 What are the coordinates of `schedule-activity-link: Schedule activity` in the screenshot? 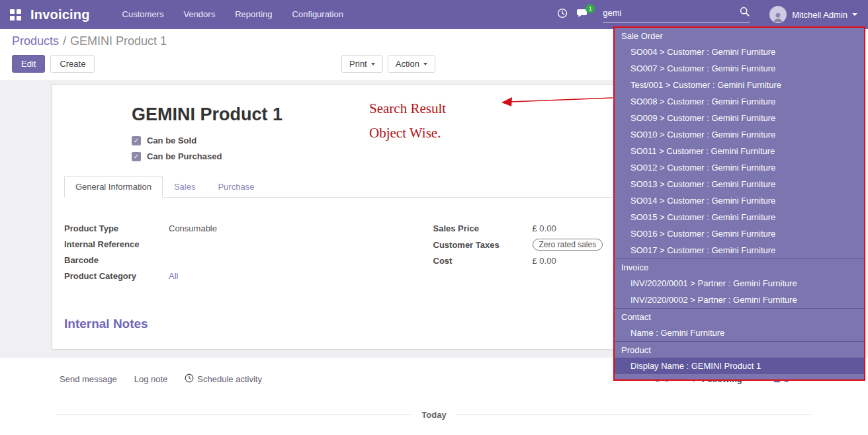 It's located at (224, 379).